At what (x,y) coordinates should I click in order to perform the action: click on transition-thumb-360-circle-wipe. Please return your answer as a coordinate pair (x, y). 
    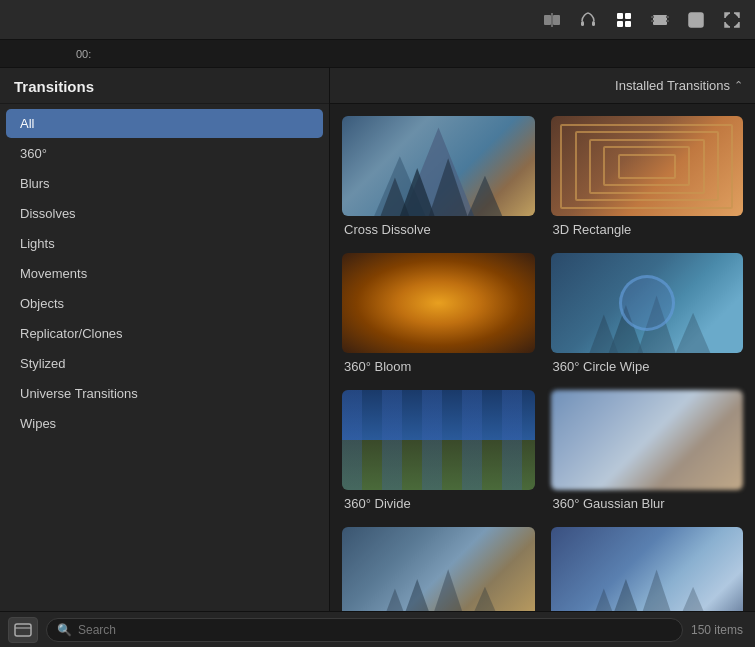
    Looking at the image, I should click on (648, 303).